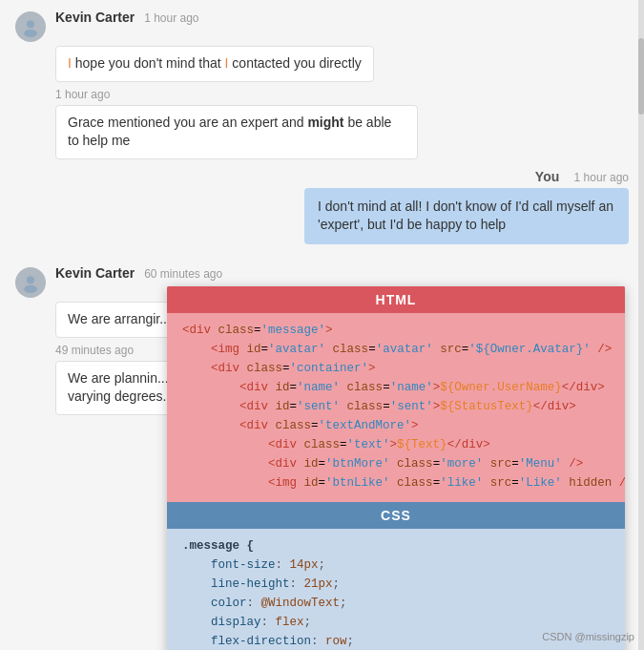 The height and width of the screenshot is (650, 644). What do you see at coordinates (582, 177) in the screenshot?
I see `message-right-meta: You 1 hour ago` at bounding box center [582, 177].